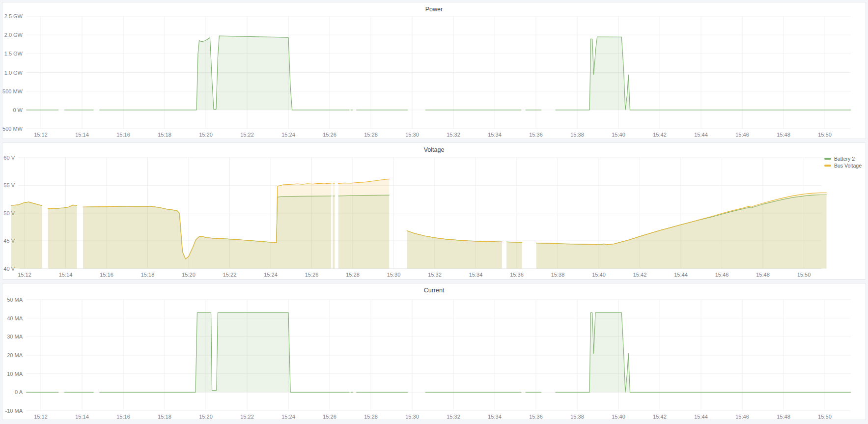 This screenshot has width=868, height=424. What do you see at coordinates (18, 110) in the screenshot?
I see `y-tick-label: 0 W` at bounding box center [18, 110].